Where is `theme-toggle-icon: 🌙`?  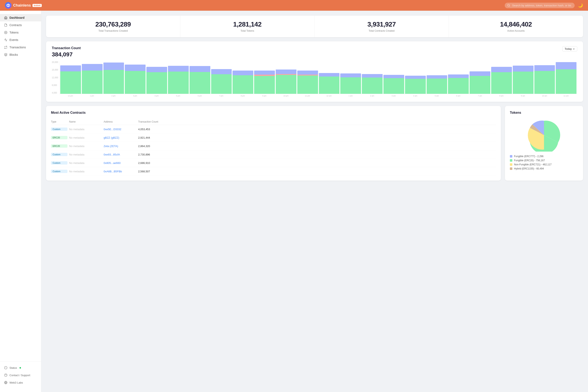 theme-toggle-icon: 🌙 is located at coordinates (581, 6).